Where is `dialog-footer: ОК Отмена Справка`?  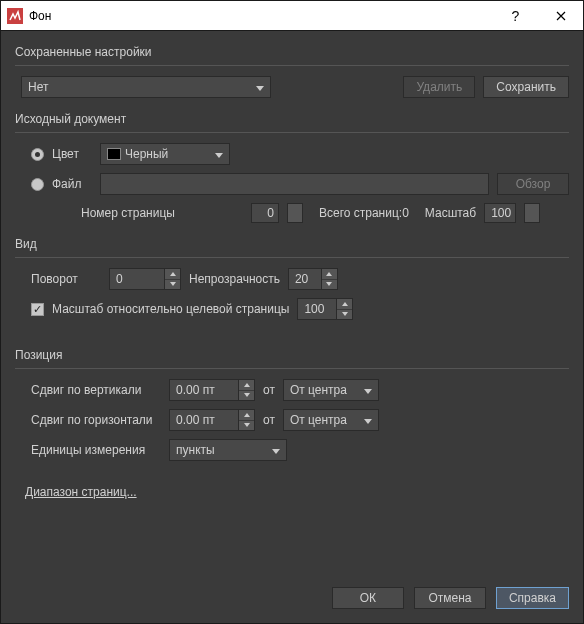 dialog-footer: ОК Отмена Справка is located at coordinates (292, 599).